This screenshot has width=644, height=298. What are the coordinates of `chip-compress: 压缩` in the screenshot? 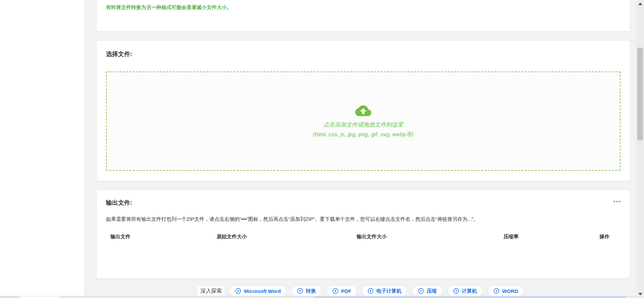 It's located at (427, 291).